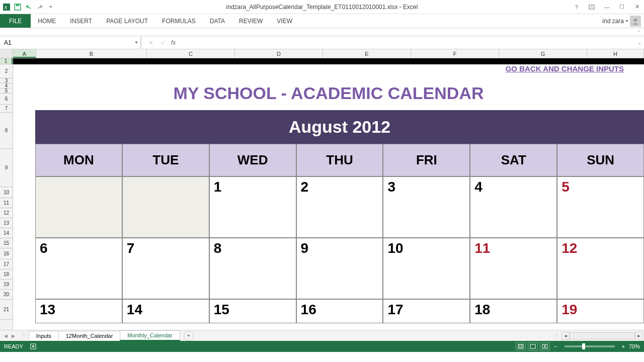 The image size is (644, 362). Describe the element at coordinates (635, 21) in the screenshot. I see `user-avatar-icon` at that location.